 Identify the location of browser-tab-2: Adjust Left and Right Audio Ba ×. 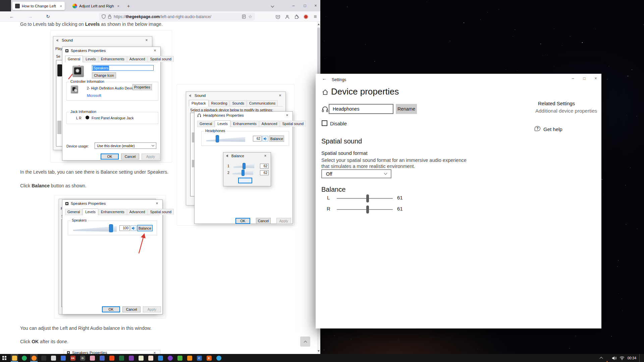
(96, 6).